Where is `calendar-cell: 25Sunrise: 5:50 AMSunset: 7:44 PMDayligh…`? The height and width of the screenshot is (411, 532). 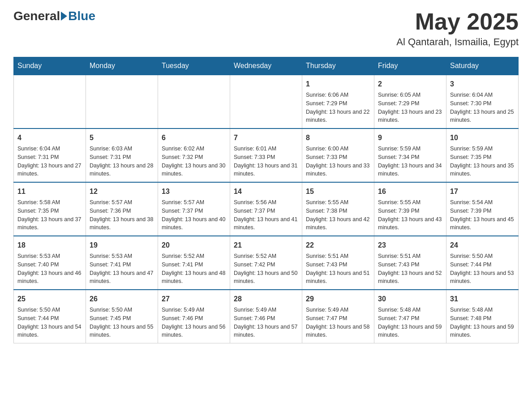 calendar-cell: 25Sunrise: 5:50 AMSunset: 7:44 PMDayligh… is located at coordinates (50, 317).